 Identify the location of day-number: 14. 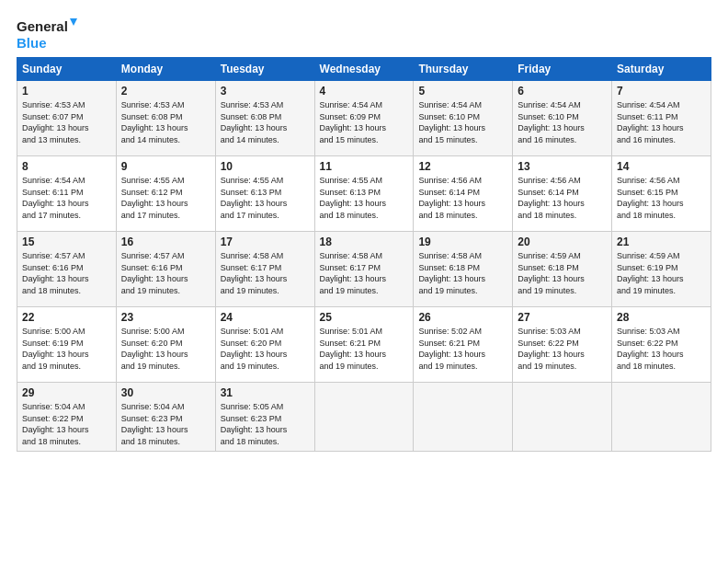
(662, 167).